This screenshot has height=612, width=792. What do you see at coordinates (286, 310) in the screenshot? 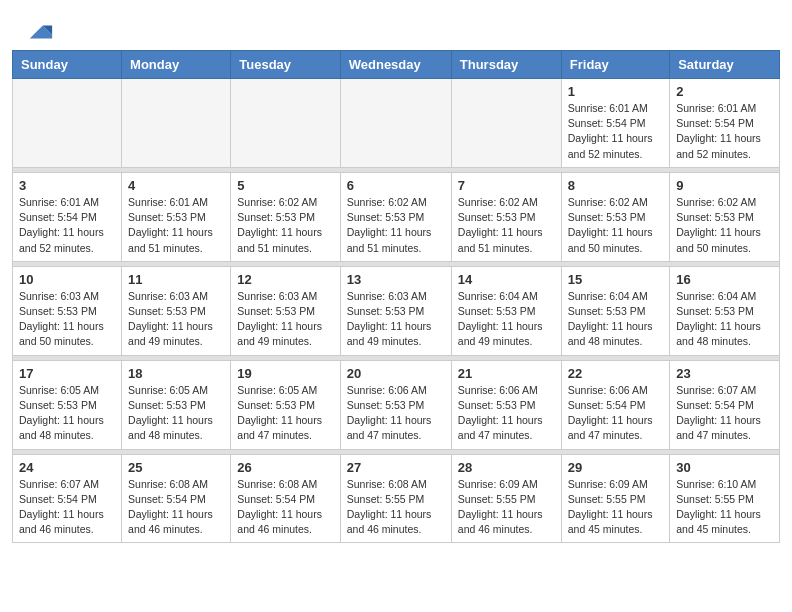
I see `calendar-cell: 12Sunrise: 6:03 AM Sunset: 5:53 PM Dayli…` at bounding box center [286, 310].